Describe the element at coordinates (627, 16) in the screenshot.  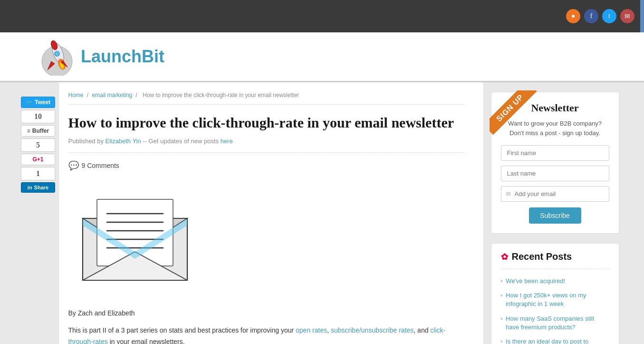
I see `email-icon: ✉` at that location.